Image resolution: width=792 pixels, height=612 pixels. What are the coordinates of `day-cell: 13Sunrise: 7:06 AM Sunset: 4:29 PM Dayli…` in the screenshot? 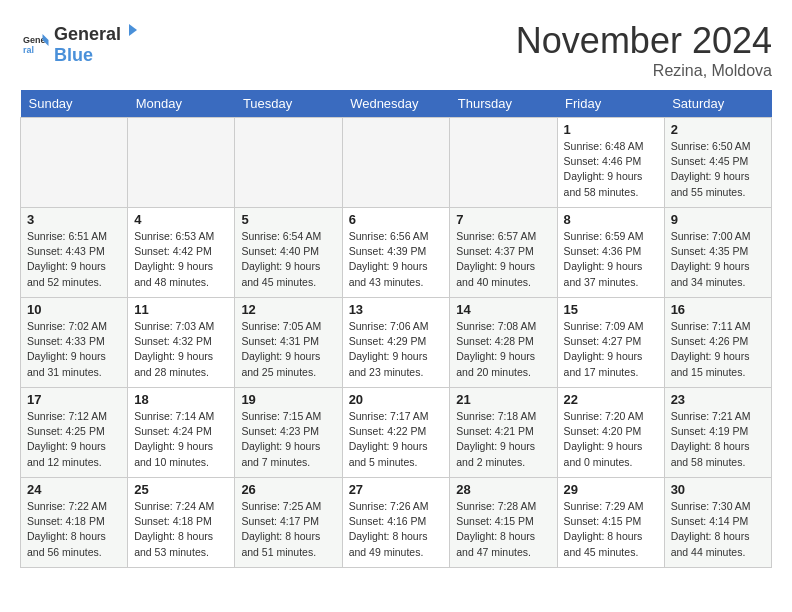 It's located at (396, 343).